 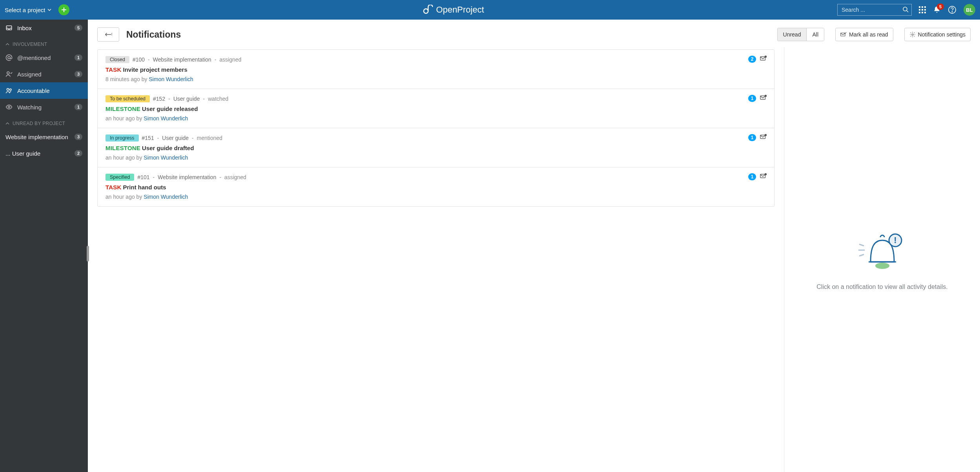 I want to click on caret-down-icon, so click(x=49, y=10).